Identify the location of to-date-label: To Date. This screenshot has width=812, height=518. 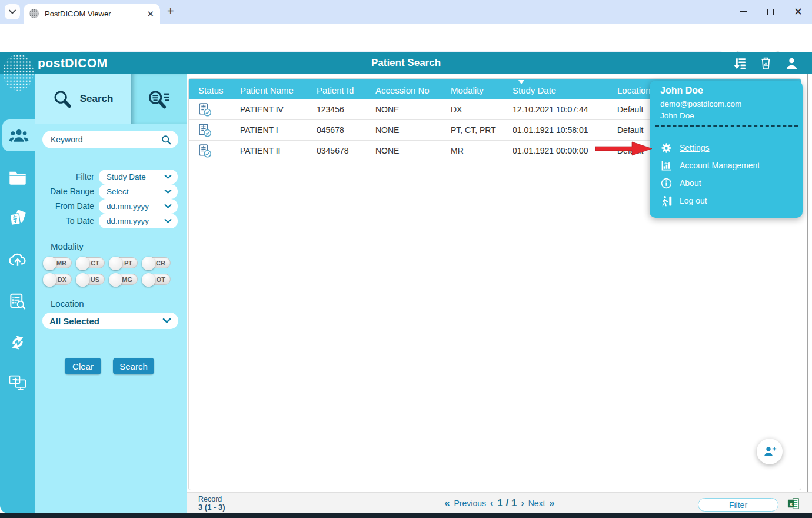
(65, 221).